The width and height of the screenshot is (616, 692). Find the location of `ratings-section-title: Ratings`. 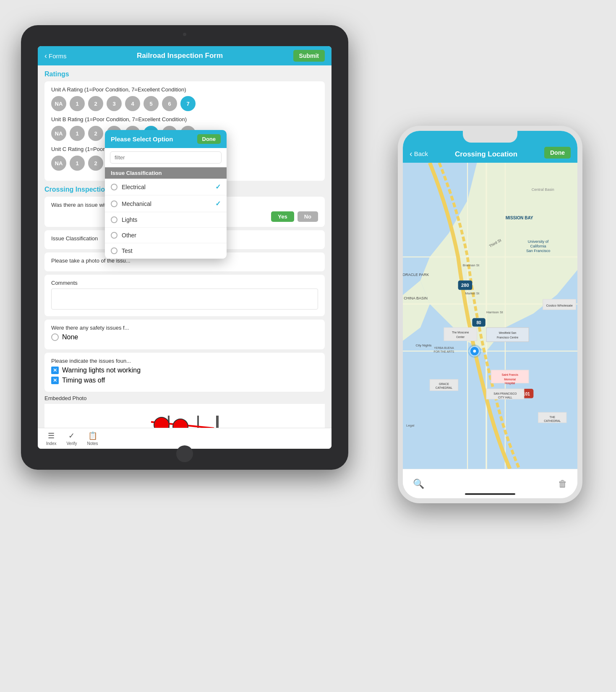

ratings-section-title: Ratings is located at coordinates (185, 74).